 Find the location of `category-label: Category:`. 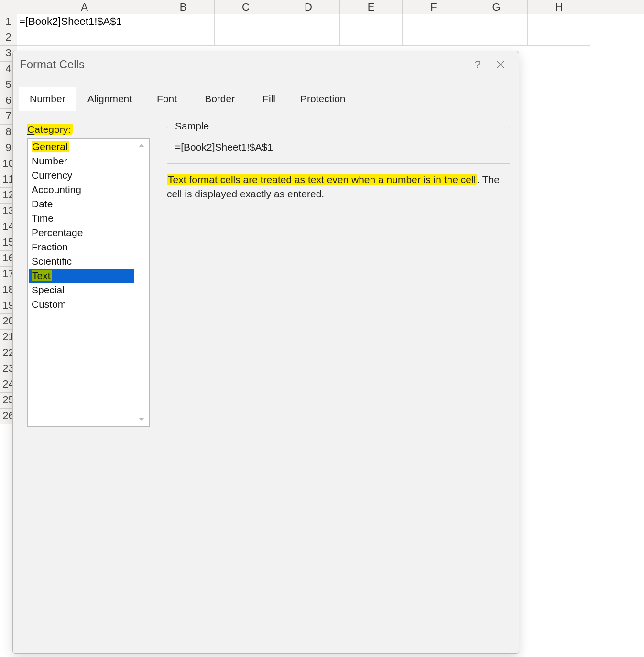

category-label: Category: is located at coordinates (88, 129).